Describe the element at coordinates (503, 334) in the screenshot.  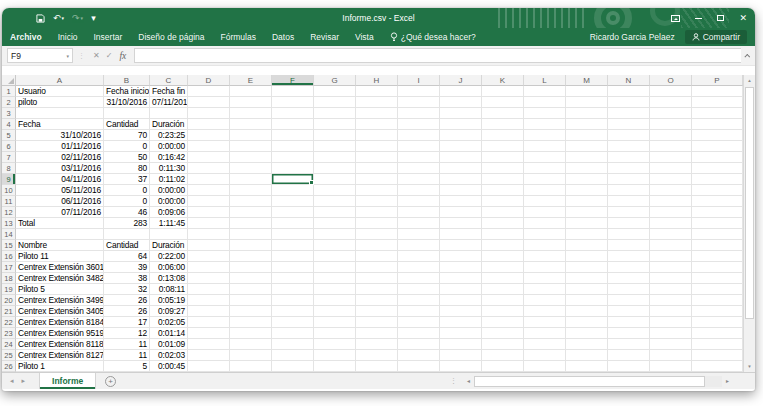
I see `cell-K23` at that location.